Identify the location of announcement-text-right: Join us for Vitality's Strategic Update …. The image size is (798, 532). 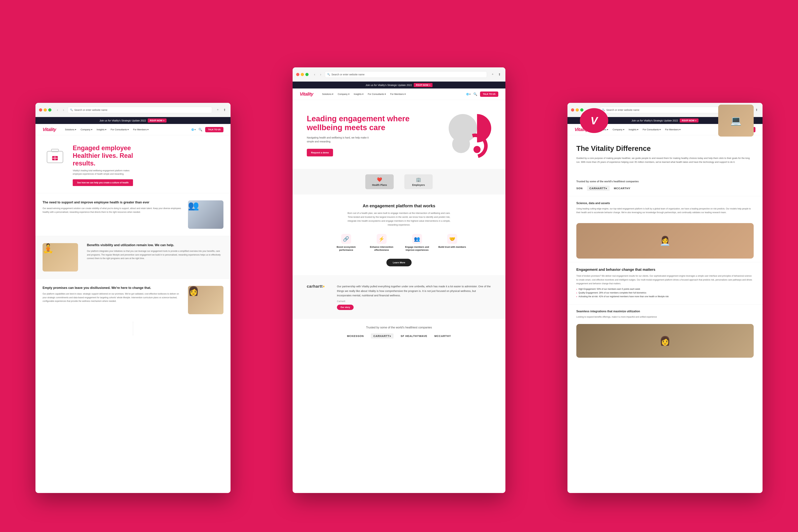
(655, 121).